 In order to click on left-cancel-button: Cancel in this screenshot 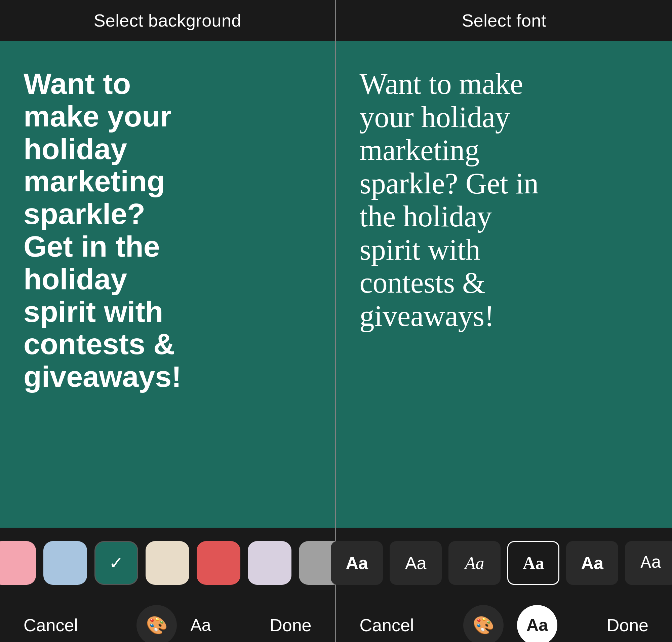, I will do `click(51, 625)`.